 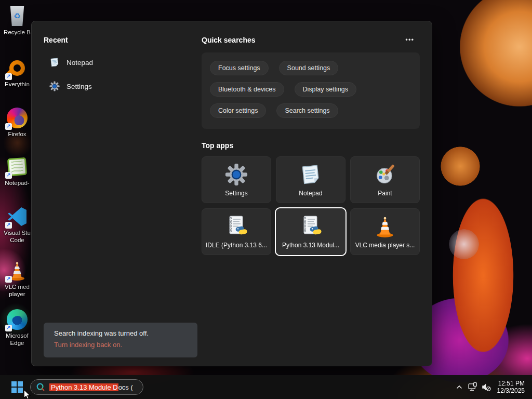 I want to click on windows-logo-icon, so click(x=17, y=387).